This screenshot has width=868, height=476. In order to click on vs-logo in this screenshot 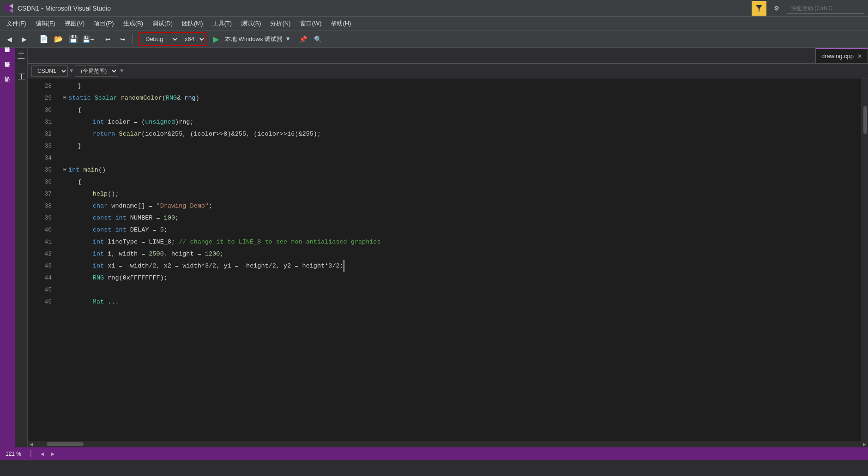, I will do `click(9, 8)`.